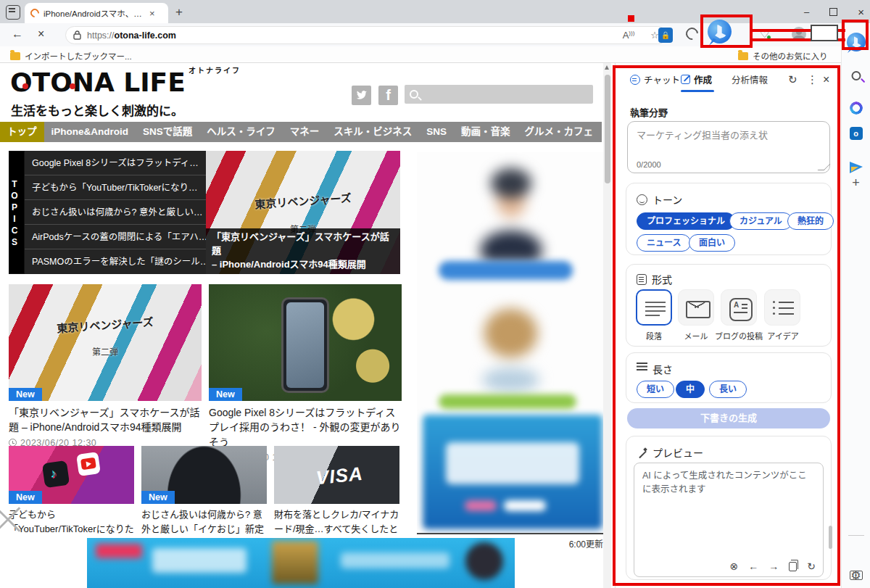 The width and height of the screenshot is (870, 588). I want to click on nav-item-health-life: ヘルス・ライフ, so click(241, 132).